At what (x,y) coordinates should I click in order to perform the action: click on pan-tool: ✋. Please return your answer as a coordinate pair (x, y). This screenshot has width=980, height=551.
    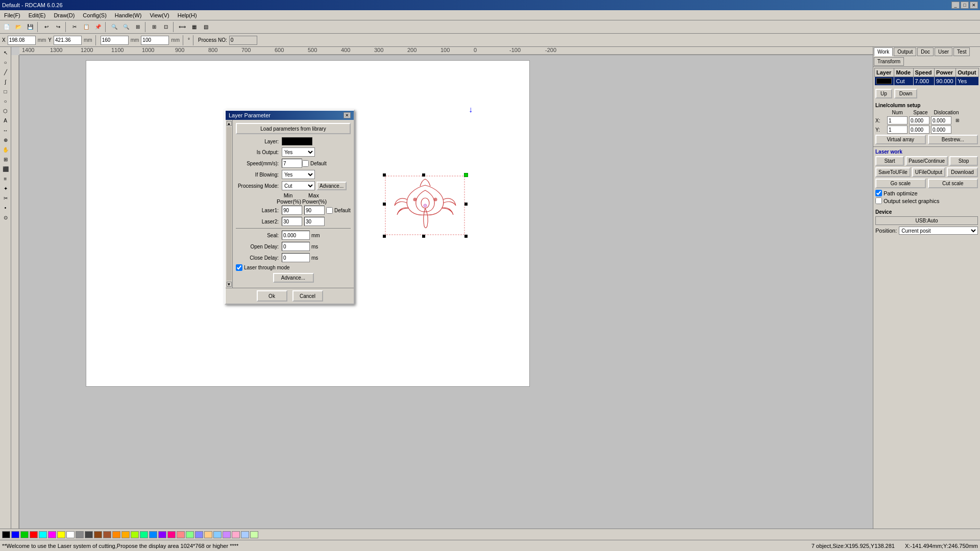
    Looking at the image, I should click on (6, 149).